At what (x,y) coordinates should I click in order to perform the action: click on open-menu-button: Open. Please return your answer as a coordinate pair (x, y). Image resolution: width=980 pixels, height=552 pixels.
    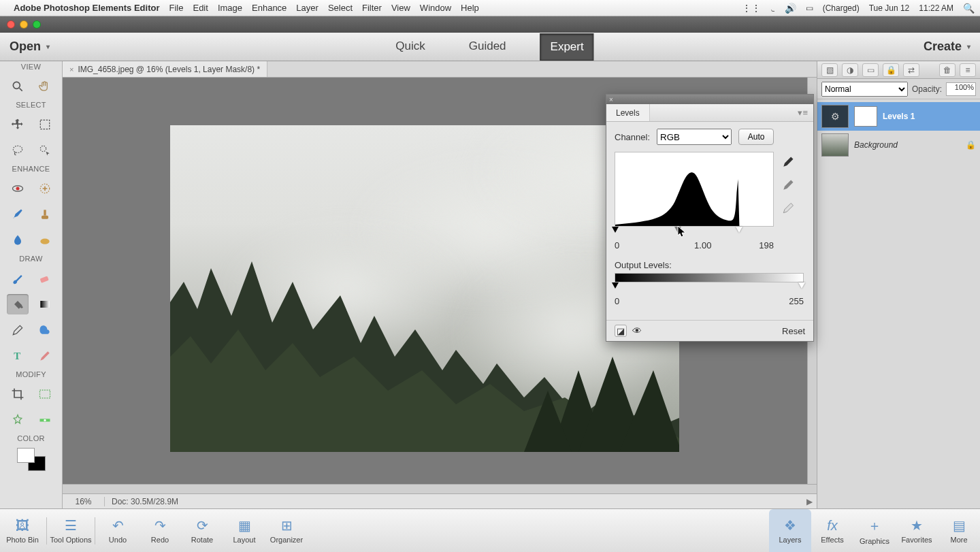
    Looking at the image, I should click on (30, 46).